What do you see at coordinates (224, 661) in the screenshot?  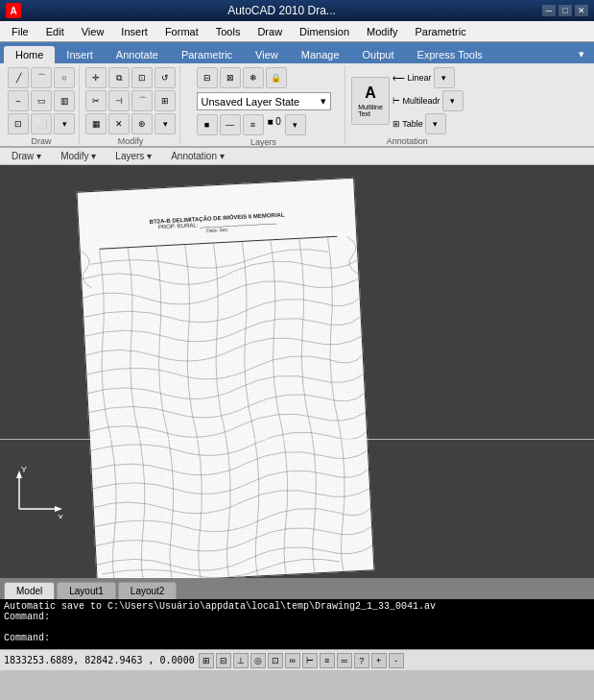 I see `snap-toggle: ⊟` at bounding box center [224, 661].